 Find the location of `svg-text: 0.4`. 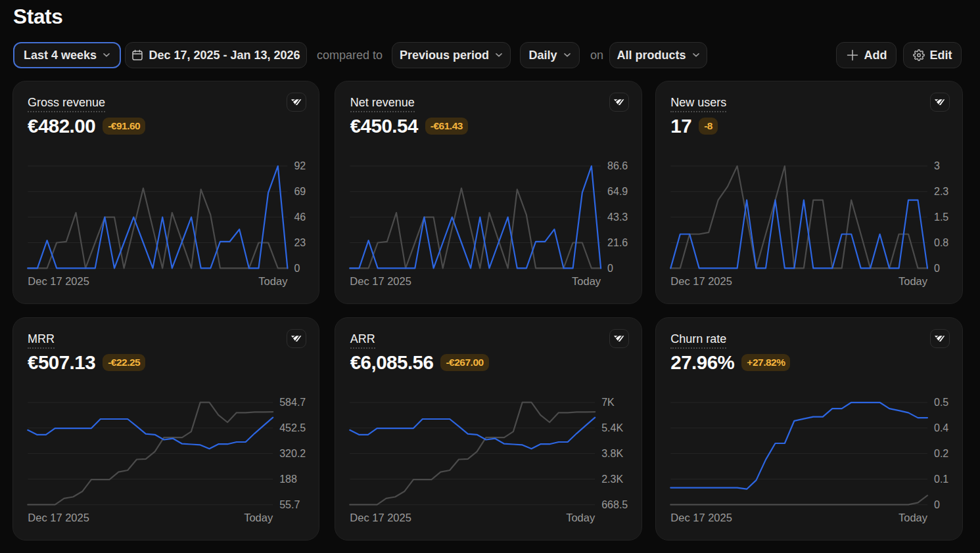

svg-text: 0.4 is located at coordinates (941, 428).